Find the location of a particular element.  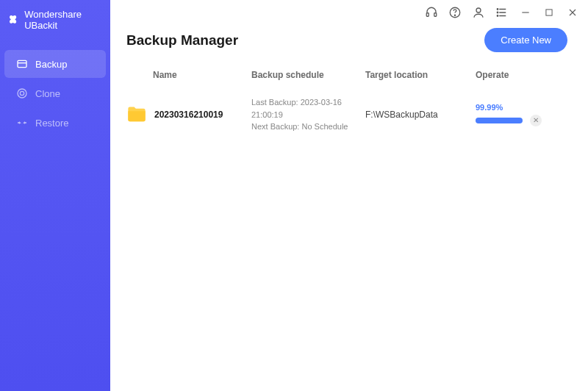

folder-icon is located at coordinates (137, 115).